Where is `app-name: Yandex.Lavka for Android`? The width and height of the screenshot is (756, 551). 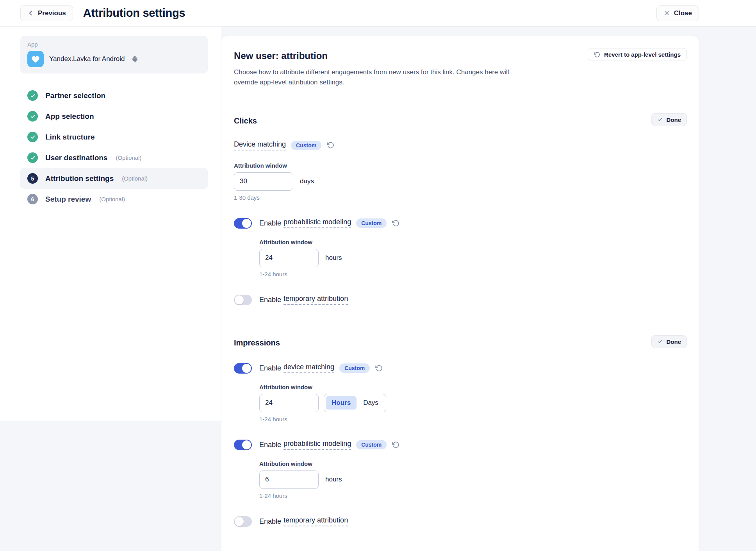 app-name: Yandex.Lavka for Android is located at coordinates (87, 59).